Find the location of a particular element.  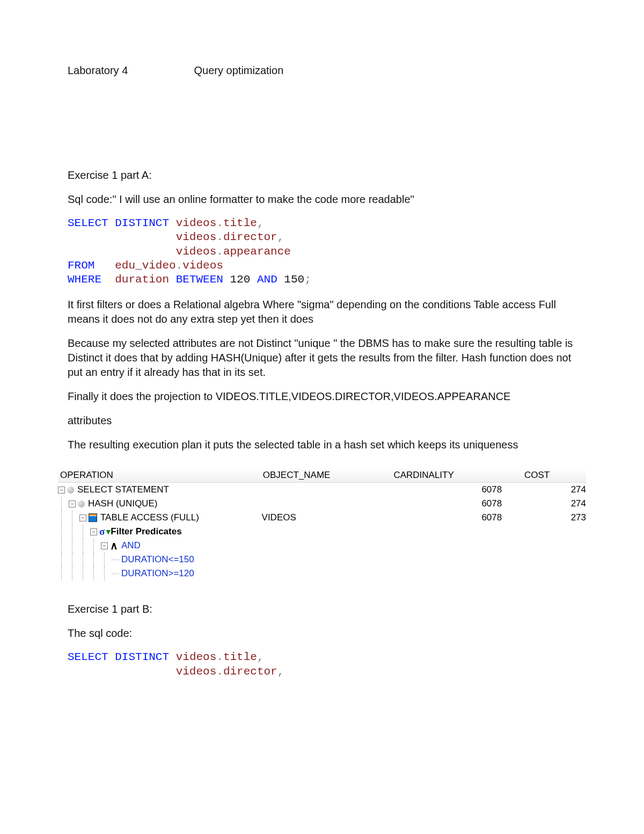

plan-header-row: OPERATION OBJECT_NAME CARDINALITY COST is located at coordinates (322, 476).